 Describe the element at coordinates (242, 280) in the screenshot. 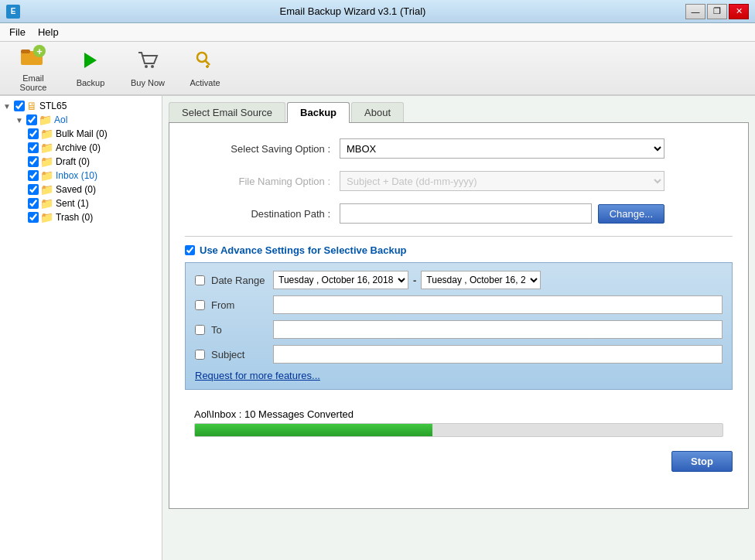

I see `date-range-label: Date Range` at that location.